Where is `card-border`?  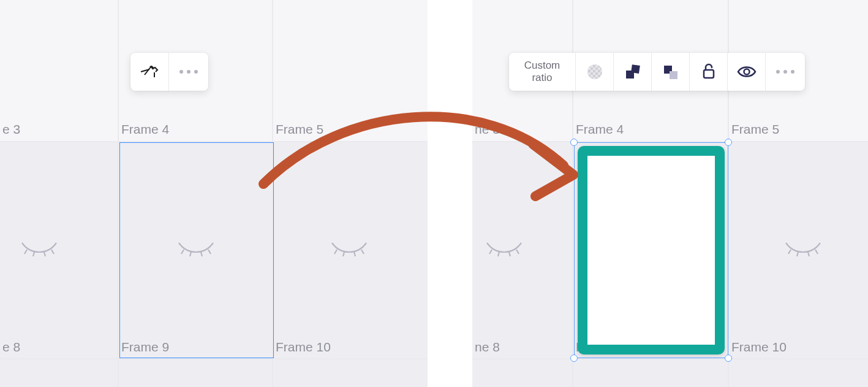 card-border is located at coordinates (651, 250).